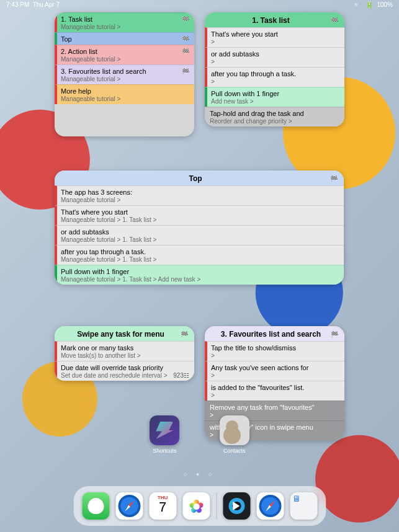 The height and width of the screenshot is (532, 399). Describe the element at coordinates (125, 19) in the screenshot. I see `item-title: 1. Task list` at that location.